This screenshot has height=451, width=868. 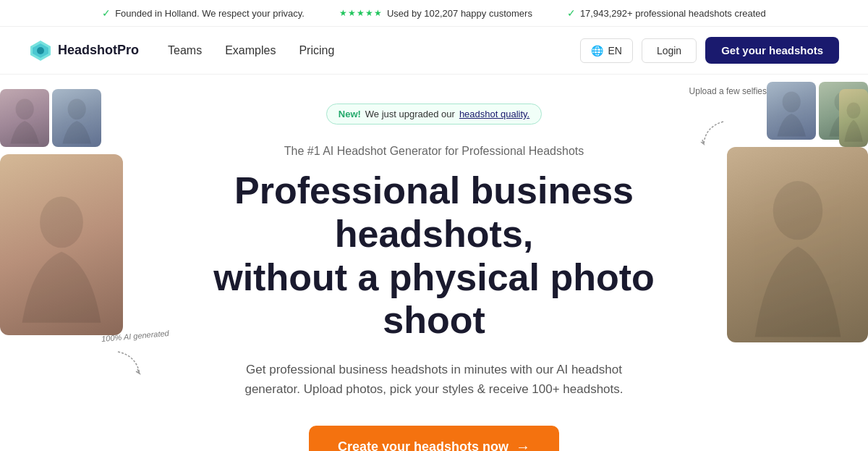 What do you see at coordinates (434, 299) in the screenshot?
I see `headline-line2: without a physical photo shoot` at bounding box center [434, 299].